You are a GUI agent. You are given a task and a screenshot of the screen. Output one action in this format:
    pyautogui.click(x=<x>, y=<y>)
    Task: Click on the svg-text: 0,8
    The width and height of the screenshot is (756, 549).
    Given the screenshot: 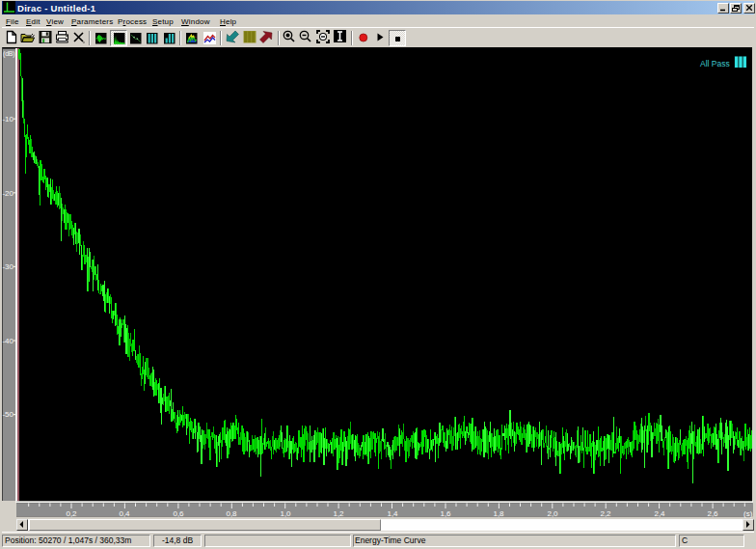 What is the action you would take?
    pyautogui.click(x=231, y=513)
    